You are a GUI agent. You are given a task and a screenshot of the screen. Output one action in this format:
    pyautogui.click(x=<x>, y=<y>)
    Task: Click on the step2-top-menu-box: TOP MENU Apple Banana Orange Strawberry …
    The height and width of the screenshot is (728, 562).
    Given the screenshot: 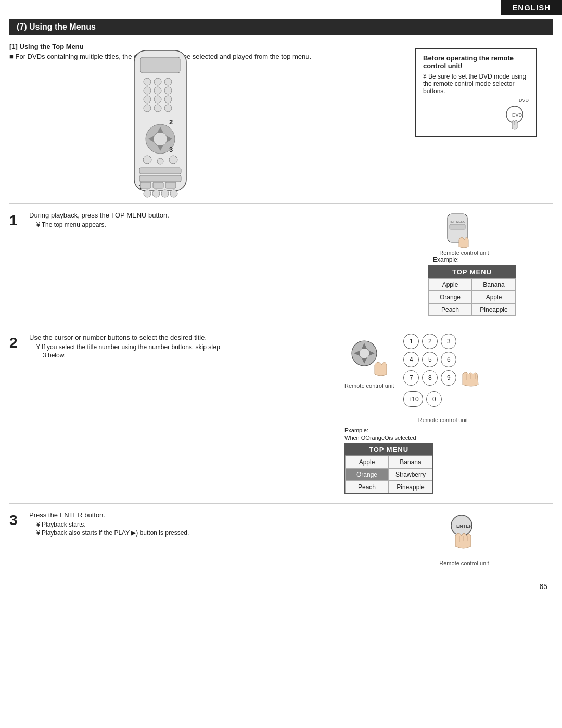 What is the action you would take?
    pyautogui.click(x=389, y=468)
    